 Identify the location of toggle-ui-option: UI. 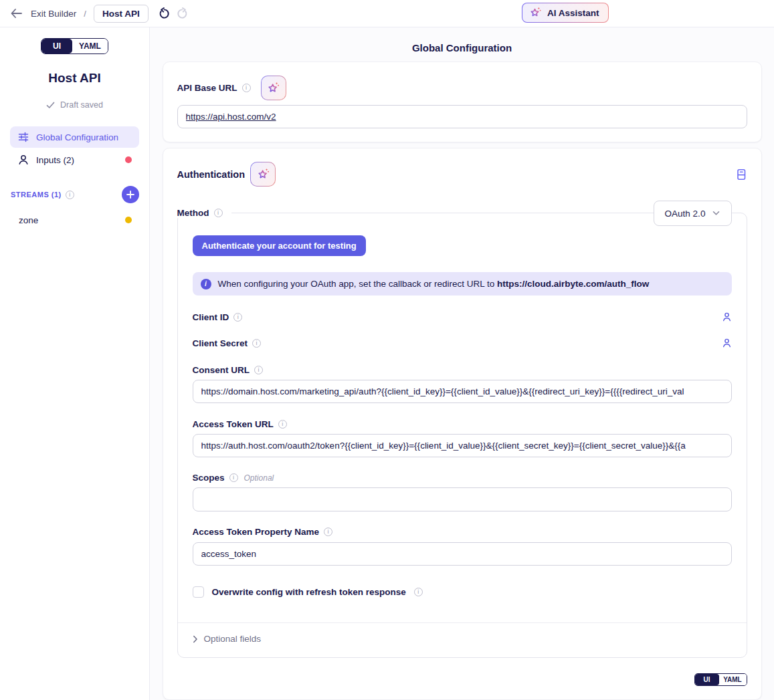
(57, 46).